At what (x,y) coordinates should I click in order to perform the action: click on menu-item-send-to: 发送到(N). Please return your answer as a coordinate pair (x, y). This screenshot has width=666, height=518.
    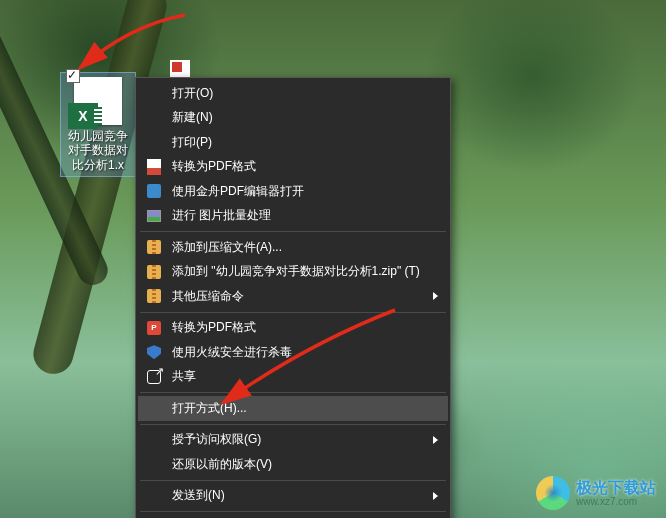
    Looking at the image, I should click on (293, 496).